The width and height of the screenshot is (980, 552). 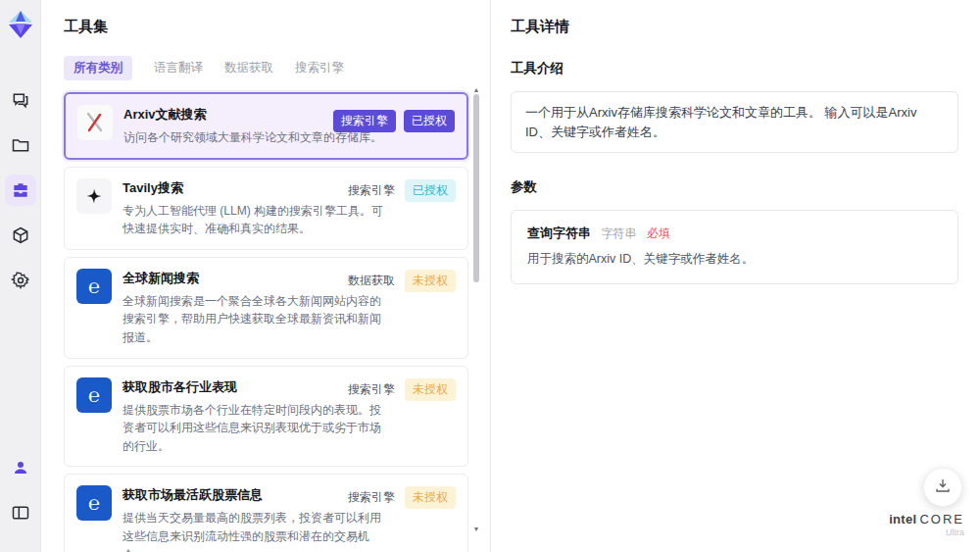 What do you see at coordinates (98, 69) in the screenshot?
I see `tab-all-categories: 所有类别` at bounding box center [98, 69].